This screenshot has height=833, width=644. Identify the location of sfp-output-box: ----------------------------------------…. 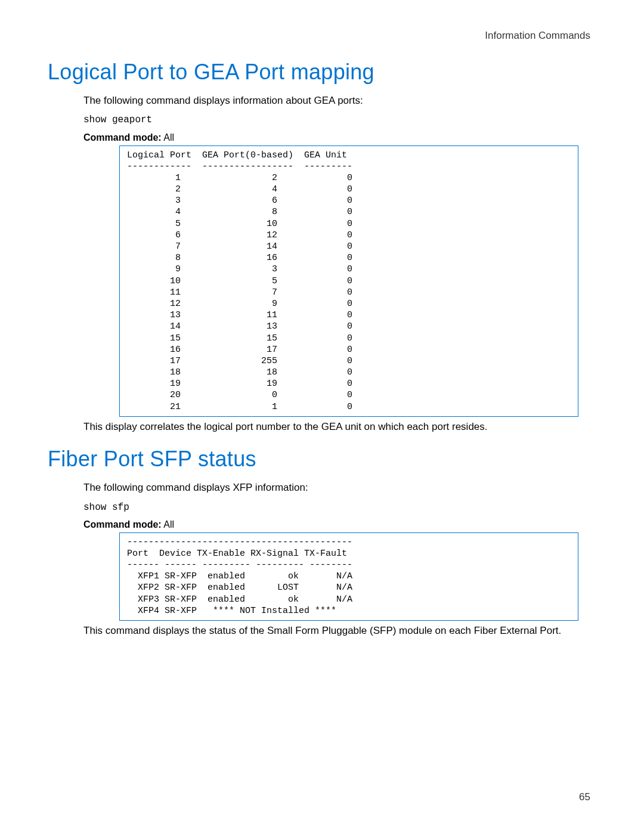
(349, 577).